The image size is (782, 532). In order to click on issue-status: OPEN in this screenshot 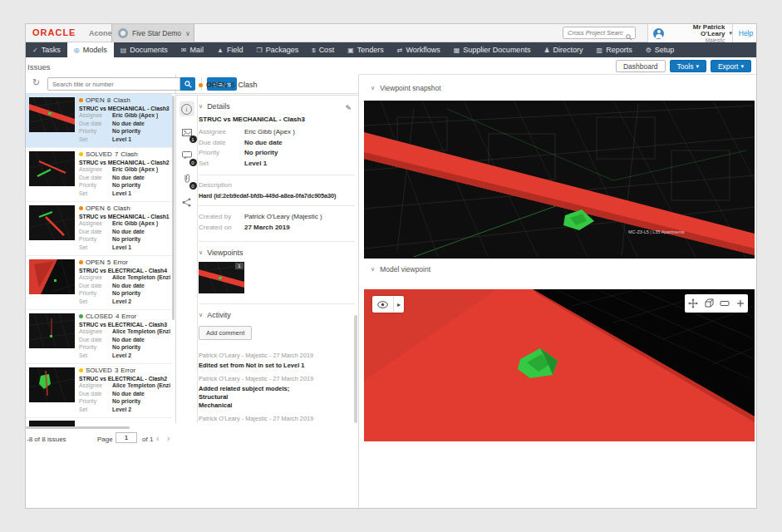, I will do `click(95, 263)`.